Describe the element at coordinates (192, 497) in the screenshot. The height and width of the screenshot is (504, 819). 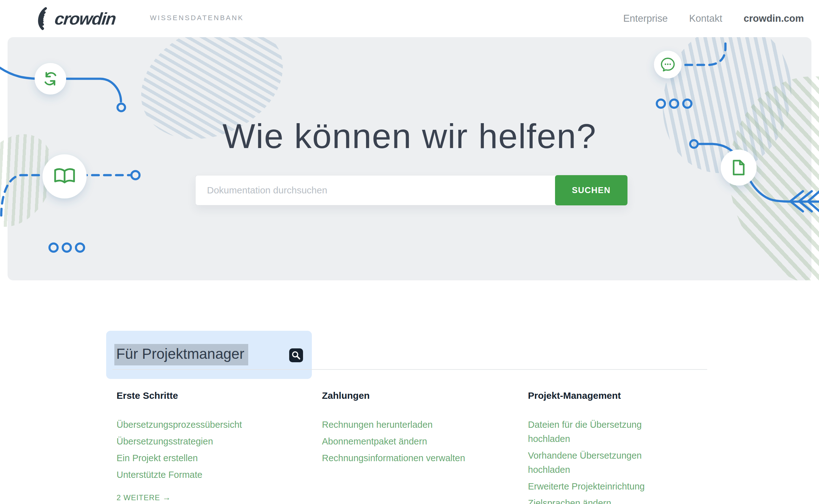
I see `more-link: 2 WEITERE →` at that location.